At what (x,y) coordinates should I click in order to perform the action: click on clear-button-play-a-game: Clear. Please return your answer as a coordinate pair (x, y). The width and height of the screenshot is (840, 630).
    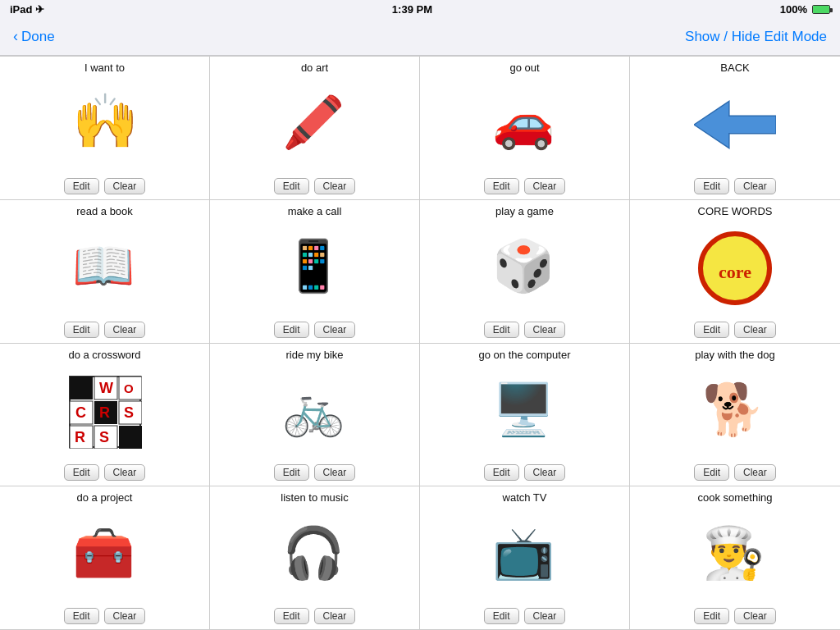
    Looking at the image, I should click on (545, 330).